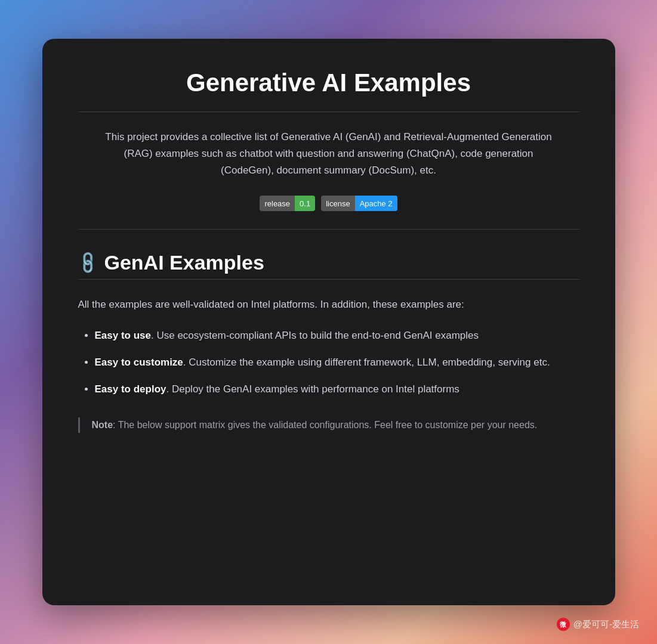  Describe the element at coordinates (288, 203) in the screenshot. I see `release-badge: release 0.1` at that location.